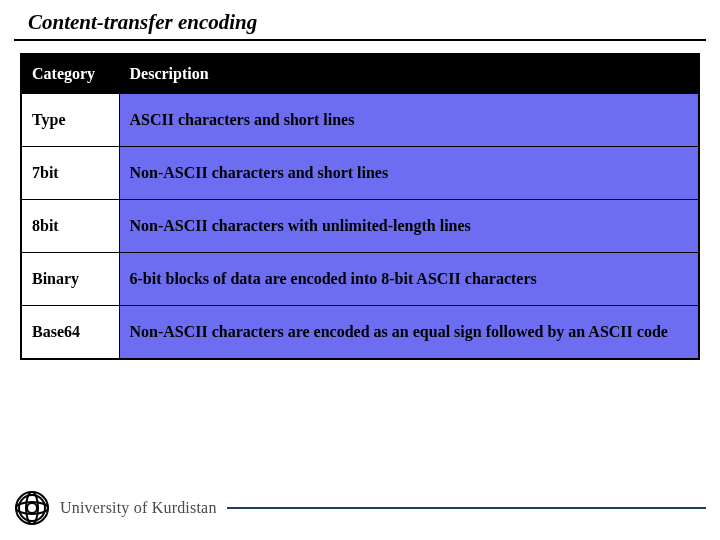 This screenshot has height=540, width=720. Describe the element at coordinates (138, 508) in the screenshot. I see `university-name: University of Kurdistan` at that location.